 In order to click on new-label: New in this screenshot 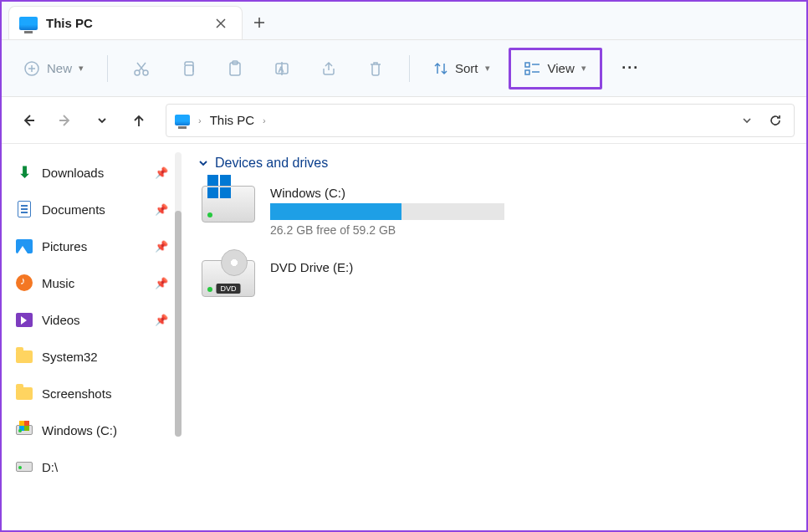, I will do `click(59, 69)`.